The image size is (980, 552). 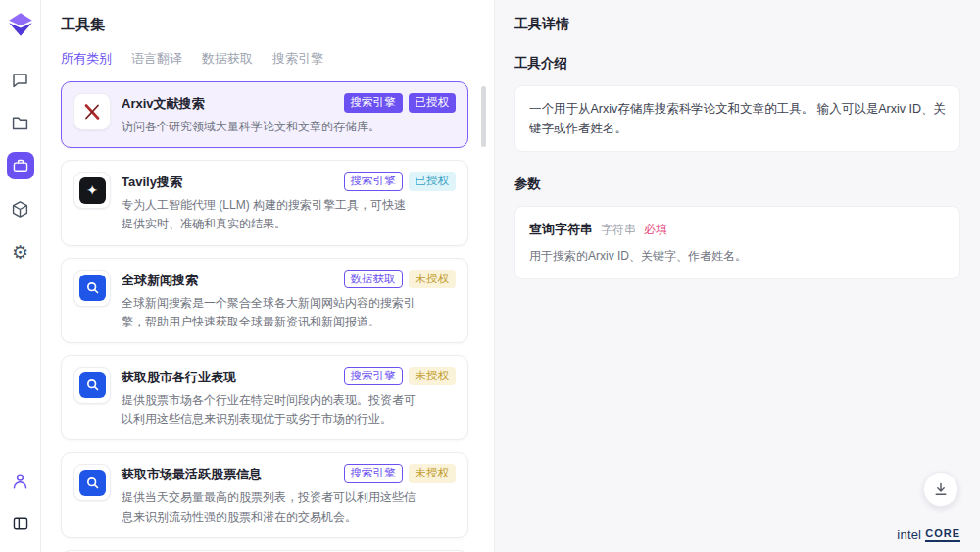 I want to click on tab-translation: 语言翻译, so click(x=157, y=59).